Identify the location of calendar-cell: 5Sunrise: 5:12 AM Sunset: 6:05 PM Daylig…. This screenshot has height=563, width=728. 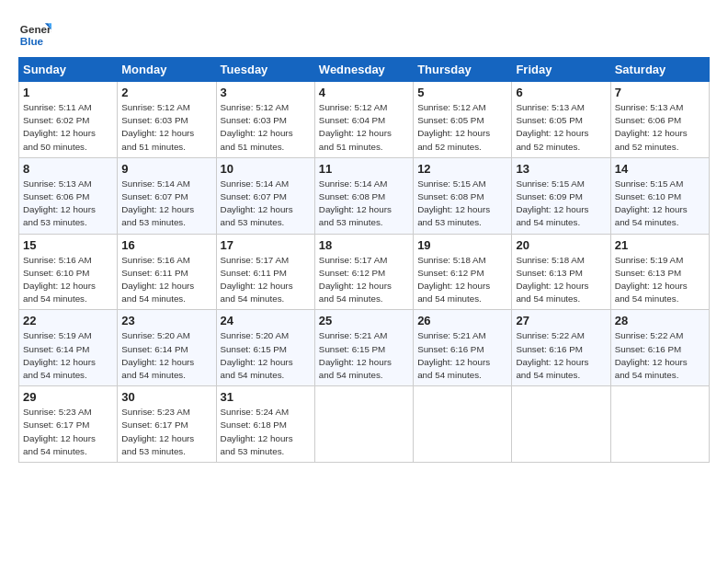
(463, 120).